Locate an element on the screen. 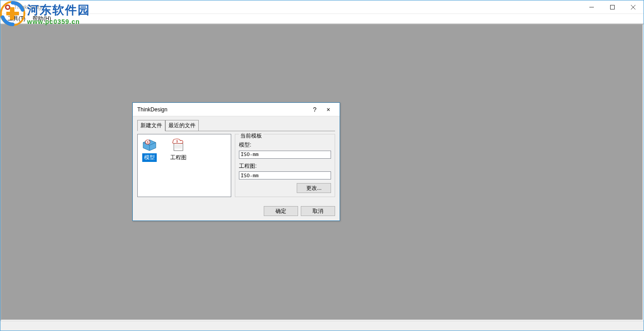 This screenshot has height=331, width=644. dialog-body: 新建文件 最近的文件 is located at coordinates (236, 159).